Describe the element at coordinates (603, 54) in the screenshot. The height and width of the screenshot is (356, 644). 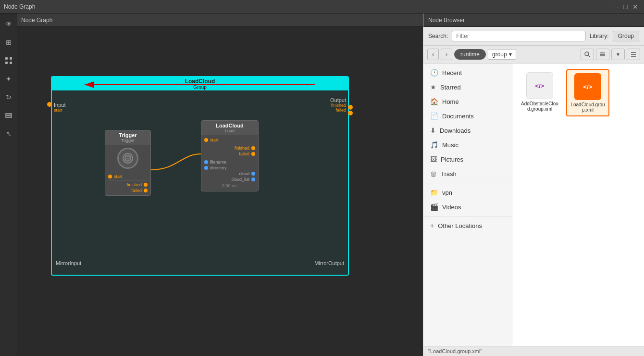
I see `list-view-button` at that location.